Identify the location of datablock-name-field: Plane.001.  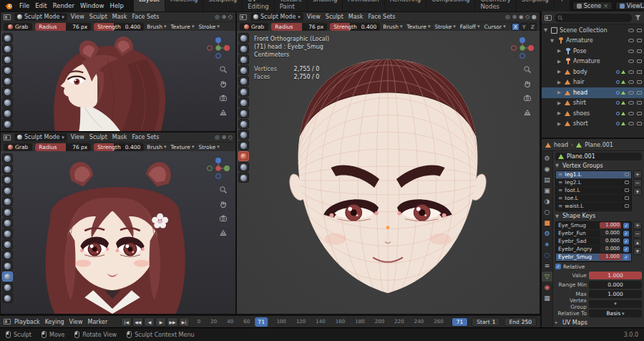
(598, 156).